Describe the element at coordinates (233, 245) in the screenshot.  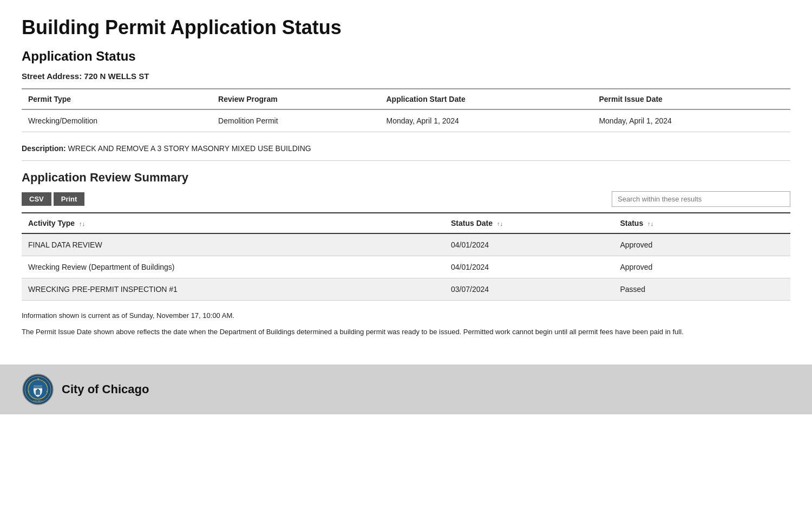
I see `review-cell-activity_type: FINAL DATA REVIEW` at that location.